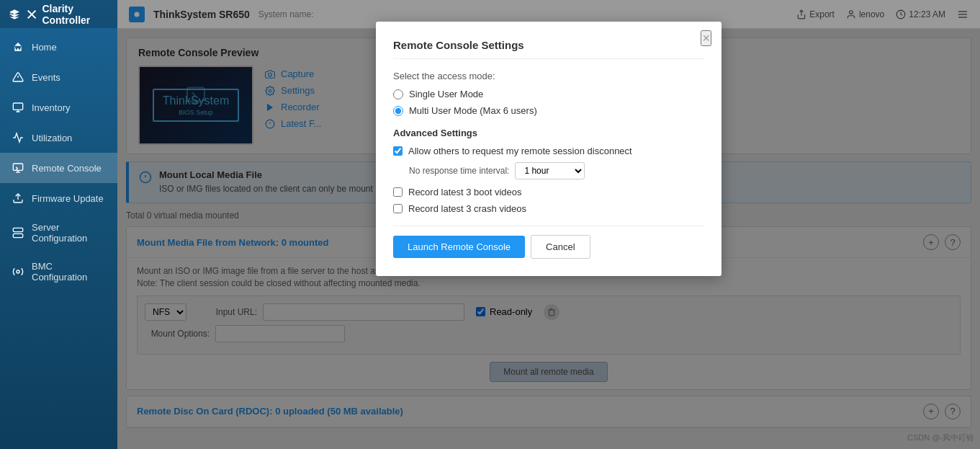 The image size is (980, 449). What do you see at coordinates (59, 138) in the screenshot?
I see `sidebar-item-utilization: Utilization` at bounding box center [59, 138].